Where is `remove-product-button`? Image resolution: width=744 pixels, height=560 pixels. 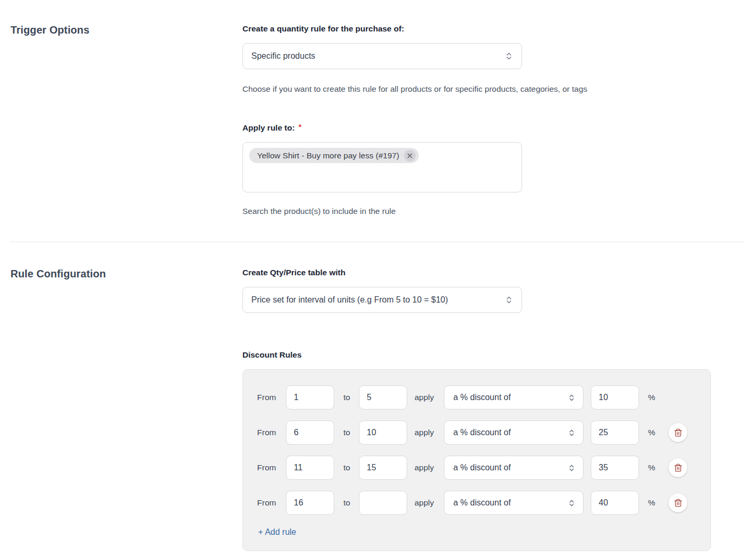
remove-product-button is located at coordinates (410, 156).